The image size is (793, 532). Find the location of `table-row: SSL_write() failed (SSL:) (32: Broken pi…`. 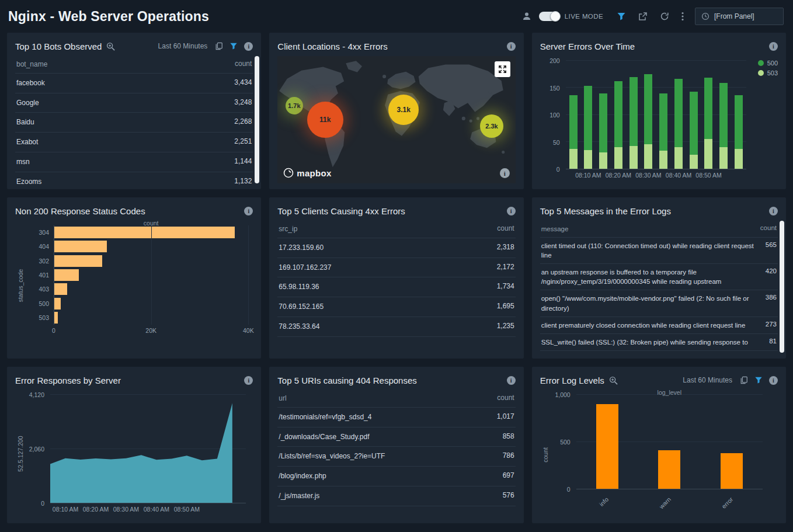

table-row: SSL_write() failed (SSL:) (32: Broken pi… is located at coordinates (659, 342).